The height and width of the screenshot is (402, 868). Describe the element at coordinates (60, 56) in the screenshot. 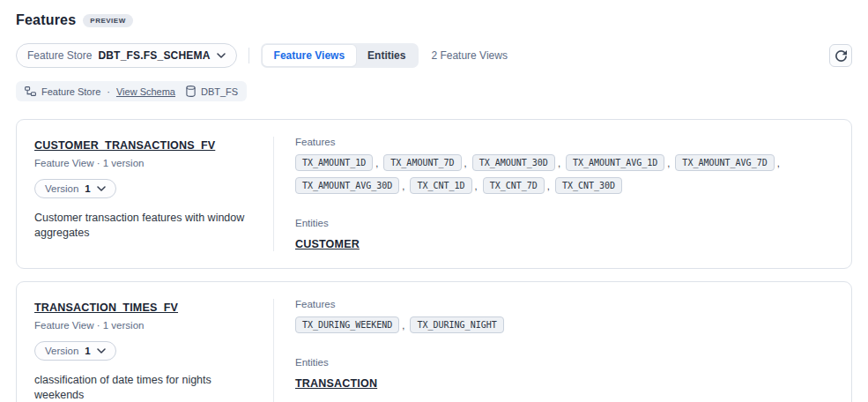

I see `feature-store-label: Feature Store` at that location.